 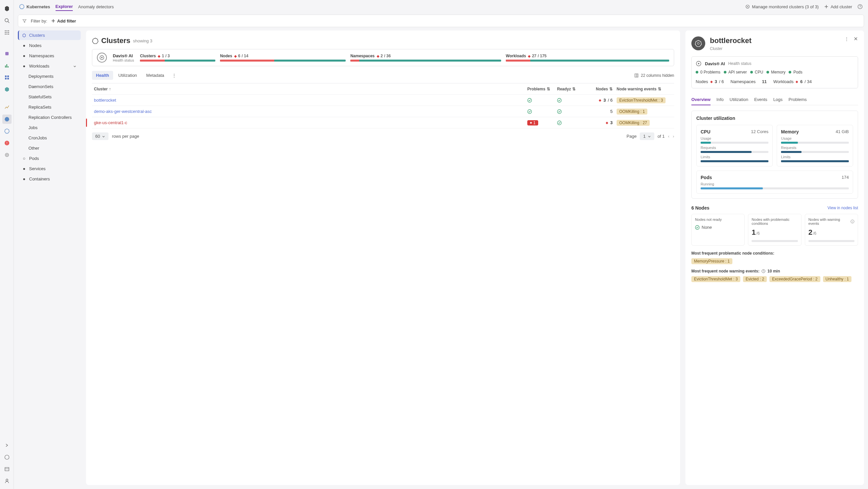 What do you see at coordinates (49, 179) in the screenshot?
I see `sidenav-containers: ● Containers` at bounding box center [49, 179].